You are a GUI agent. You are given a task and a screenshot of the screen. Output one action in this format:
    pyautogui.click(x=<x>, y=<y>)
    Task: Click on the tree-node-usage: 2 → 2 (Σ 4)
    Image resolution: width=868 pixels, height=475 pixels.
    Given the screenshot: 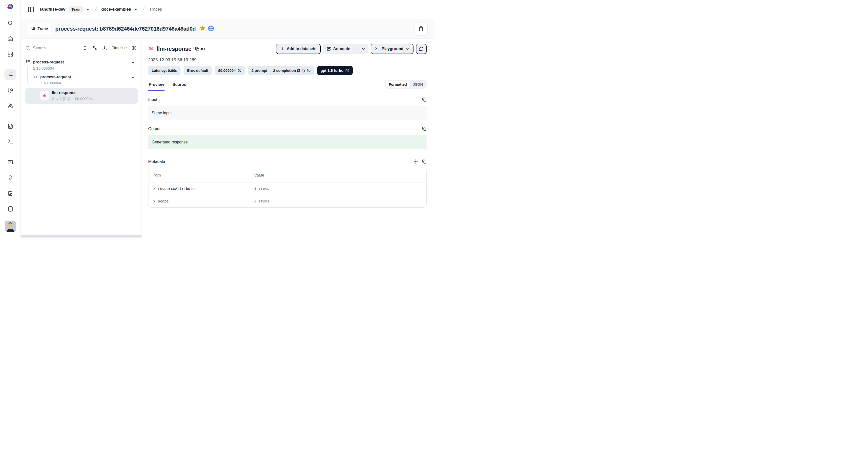 What is the action you would take?
    pyautogui.click(x=61, y=99)
    